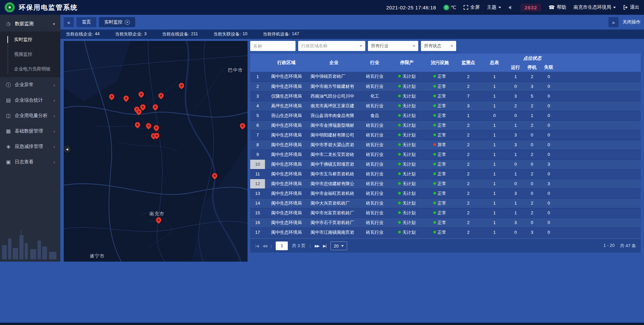  I want to click on database-icon: ▦, so click(8, 131).